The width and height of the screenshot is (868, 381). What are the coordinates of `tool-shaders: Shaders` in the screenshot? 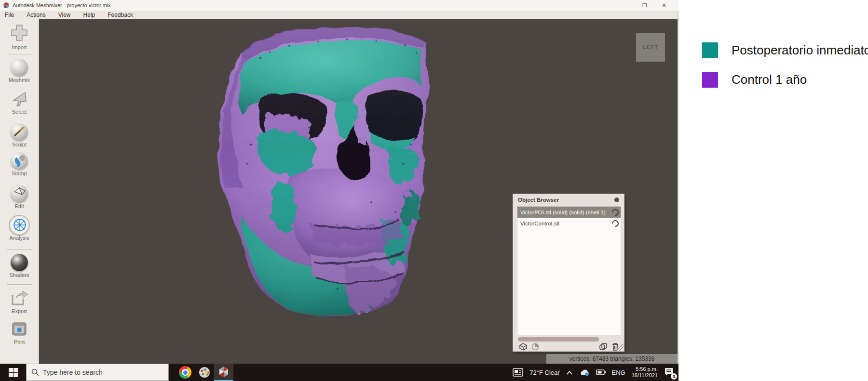 It's located at (19, 266).